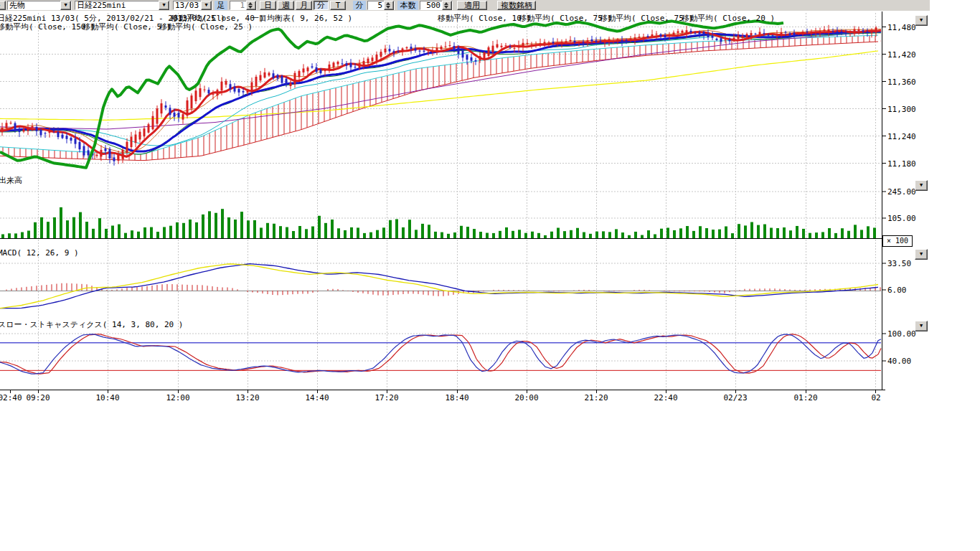 Image resolution: width=980 pixels, height=551 pixels. I want to click on macd-histogram, so click(443, 290).